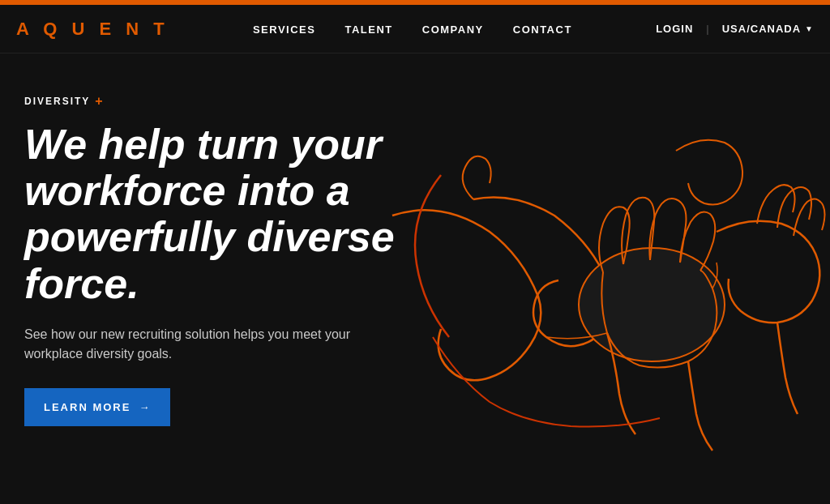 This screenshot has width=830, height=504. Describe the element at coordinates (368, 29) in the screenshot. I see `nav-link-talent: TALENT` at that location.